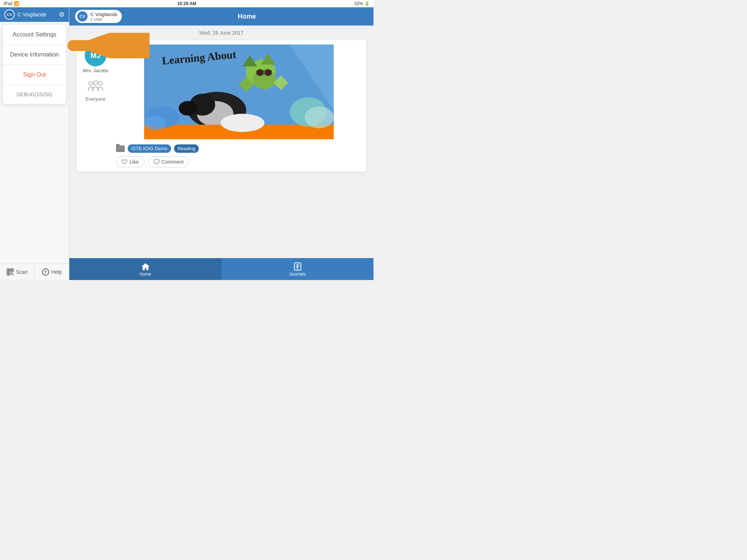 The image size is (747, 560). Describe the element at coordinates (104, 19) in the screenshot. I see `user-pill-sub: 1 child` at that location.